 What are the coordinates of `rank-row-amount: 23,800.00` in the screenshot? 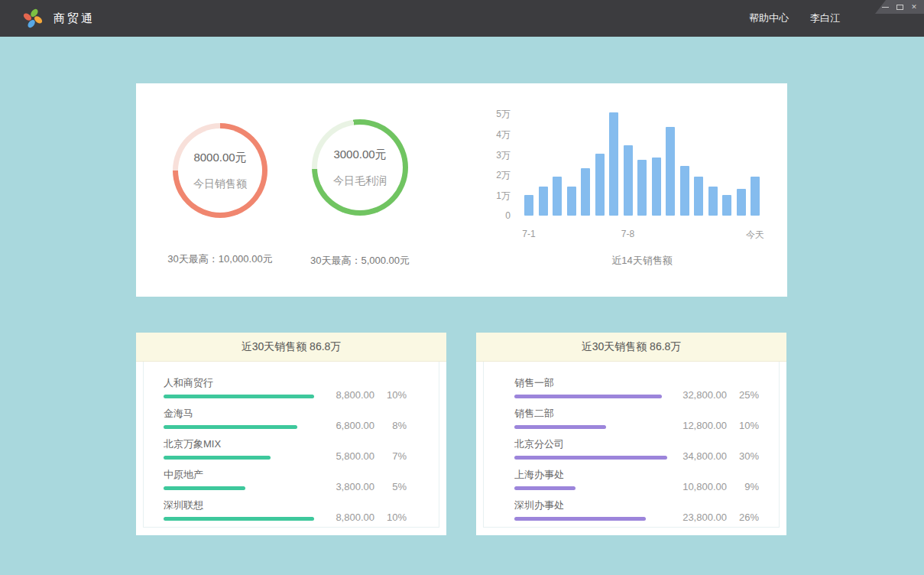 It's located at (697, 517).